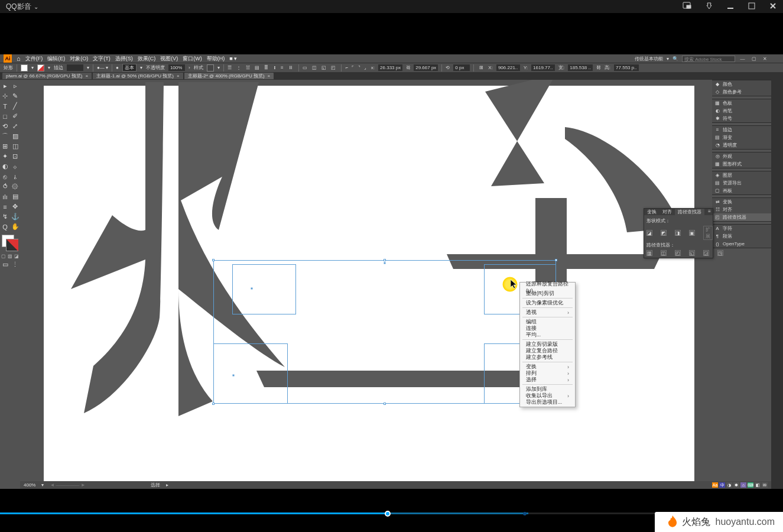  What do you see at coordinates (649, 59) in the screenshot?
I see `workspace-label: 传统基本功能` at bounding box center [649, 59].